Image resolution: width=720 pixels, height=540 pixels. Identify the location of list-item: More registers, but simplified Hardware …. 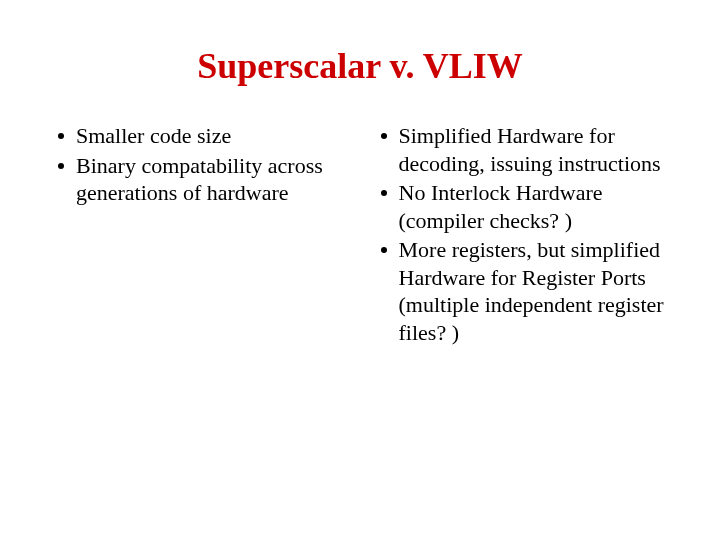
(522, 291).